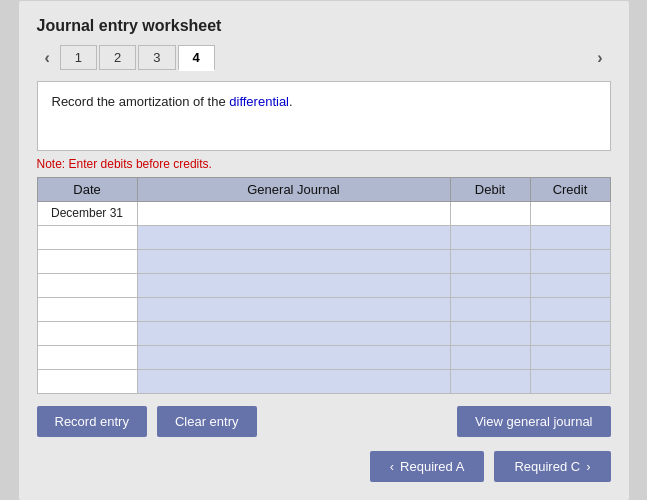  Describe the element at coordinates (324, 466) in the screenshot. I see `bottom-nav: ‹ Required A Required C ›` at that location.